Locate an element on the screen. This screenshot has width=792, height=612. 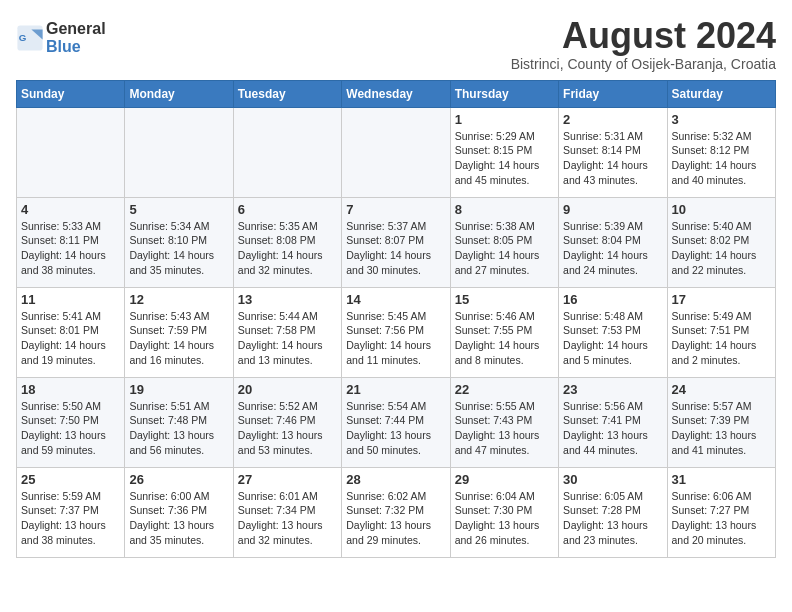
day-detail: Sunrise: 6:00 AMSunset: 7:36 PMDaylight:… is located at coordinates (178, 518).